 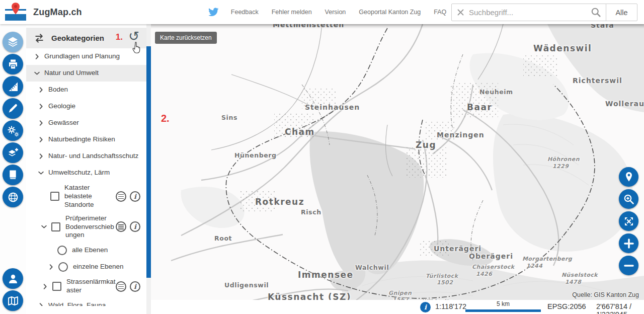 What do you see at coordinates (397, 307) in the screenshot?
I see `status-bar: i 1:118'172 5 km EPSG:2056 2'667'814 / 1…` at bounding box center [397, 307].